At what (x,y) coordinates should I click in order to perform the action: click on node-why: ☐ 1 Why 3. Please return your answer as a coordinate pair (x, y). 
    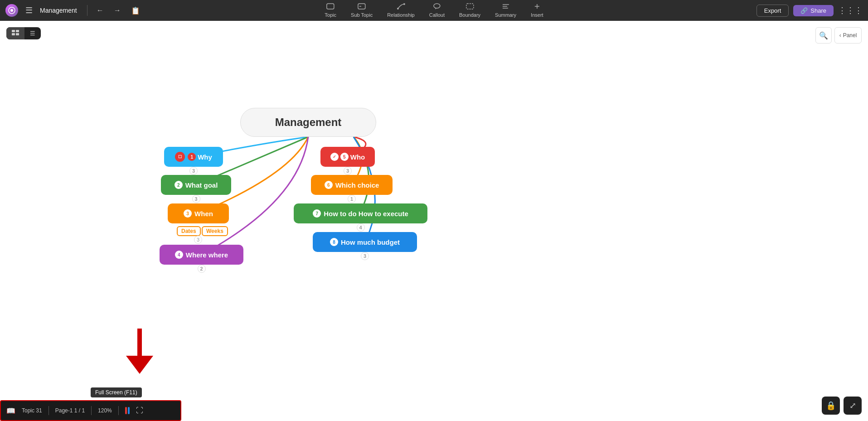
    Looking at the image, I should click on (194, 157).